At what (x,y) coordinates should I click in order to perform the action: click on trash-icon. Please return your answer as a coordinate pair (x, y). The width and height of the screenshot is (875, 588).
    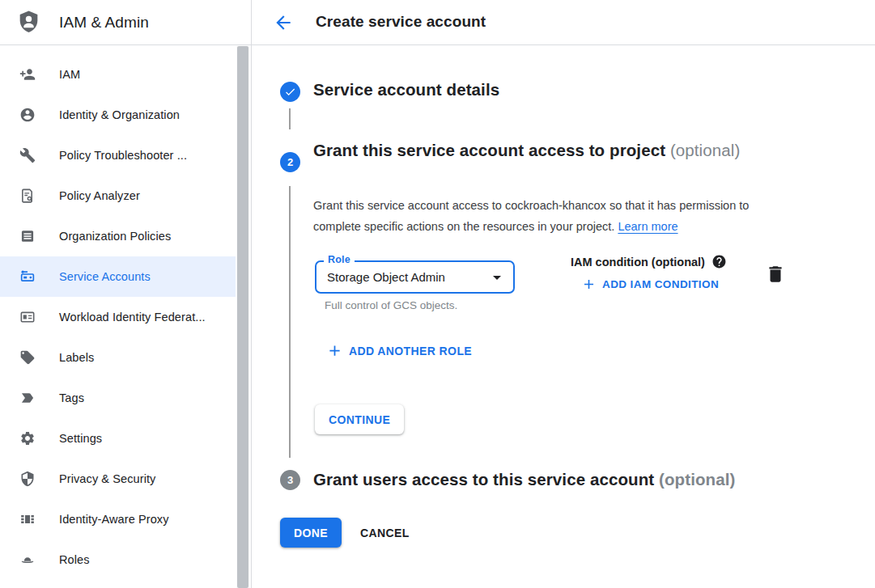
    Looking at the image, I should click on (775, 274).